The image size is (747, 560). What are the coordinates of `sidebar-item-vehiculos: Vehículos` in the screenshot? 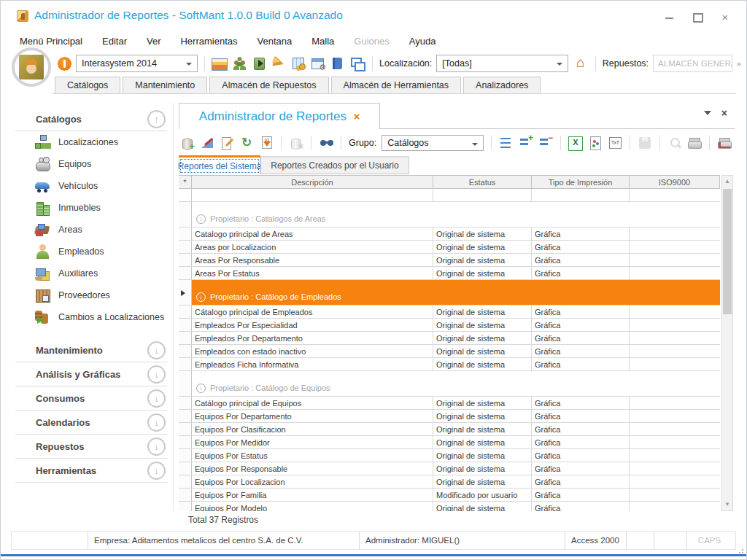 It's located at (91, 186).